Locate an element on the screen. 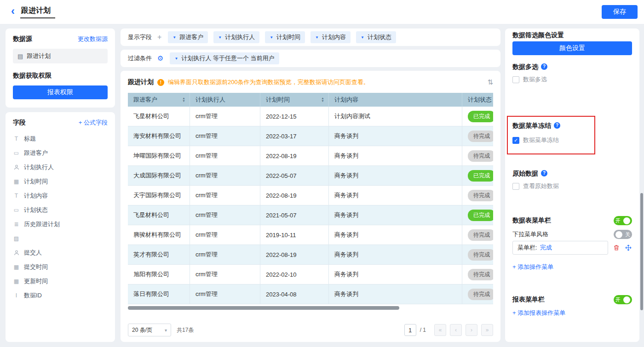 This screenshot has height=347, width=644. table-row: 落日有限公司crm管理2023-04-08商务谈判待完成 is located at coordinates (310, 294).